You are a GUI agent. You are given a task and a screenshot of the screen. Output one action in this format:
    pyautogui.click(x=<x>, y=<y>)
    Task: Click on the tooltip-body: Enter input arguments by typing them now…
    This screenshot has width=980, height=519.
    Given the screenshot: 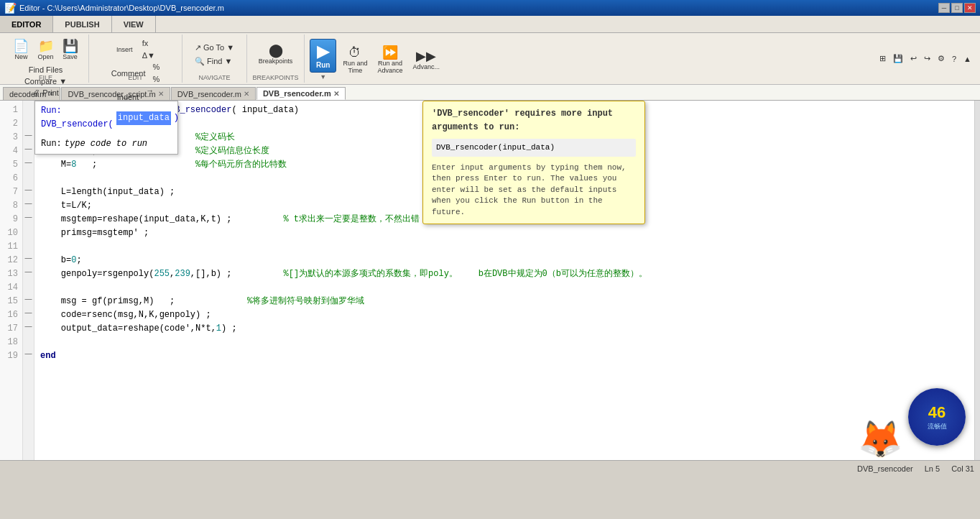 What is the action you would take?
    pyautogui.click(x=534, y=190)
    